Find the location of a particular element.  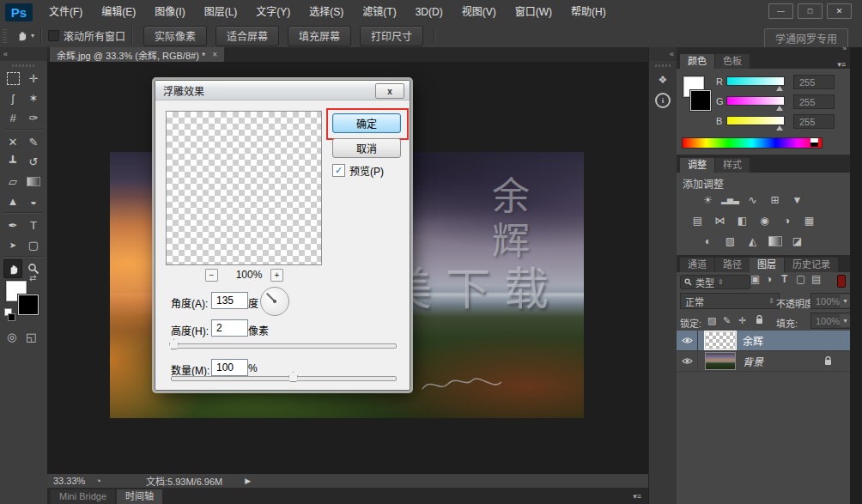

layer-filter-type-dropdown: 类型 ⇕ is located at coordinates (715, 282).